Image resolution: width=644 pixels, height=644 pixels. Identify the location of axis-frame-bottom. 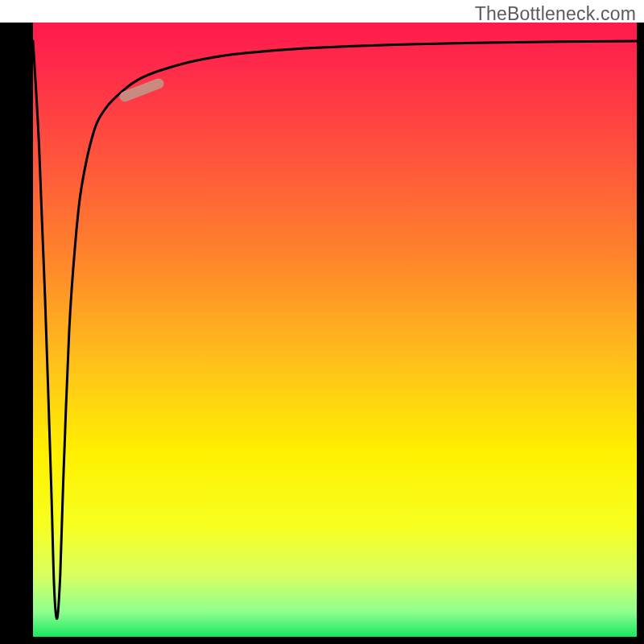
(322, 641).